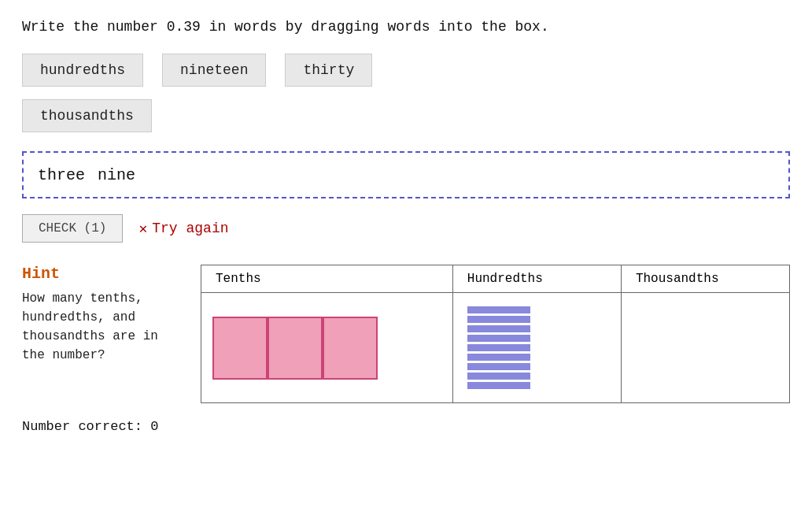 This screenshot has width=812, height=508. Describe the element at coordinates (329, 70) in the screenshot. I see `chip-thirty: thirty` at that location.